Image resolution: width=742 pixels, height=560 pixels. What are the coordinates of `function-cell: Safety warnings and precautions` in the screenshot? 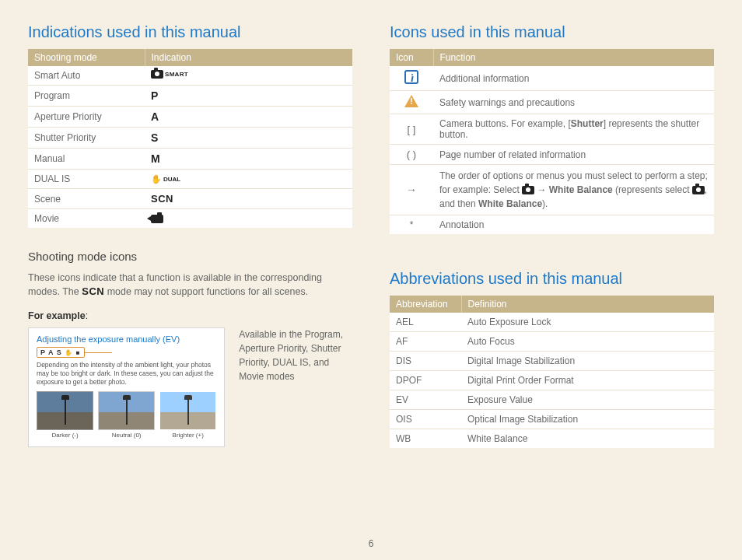 It's located at (574, 103).